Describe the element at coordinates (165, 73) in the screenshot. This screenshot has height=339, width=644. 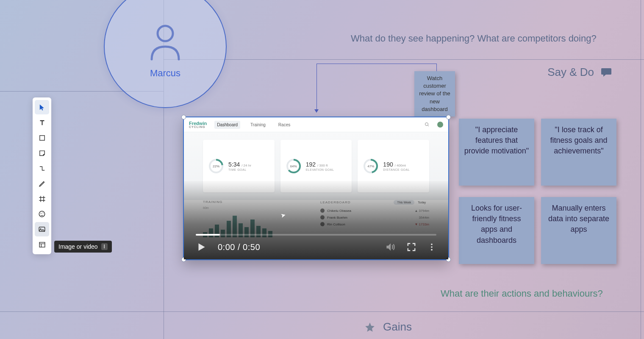
I see `persona-name: Marcus` at that location.